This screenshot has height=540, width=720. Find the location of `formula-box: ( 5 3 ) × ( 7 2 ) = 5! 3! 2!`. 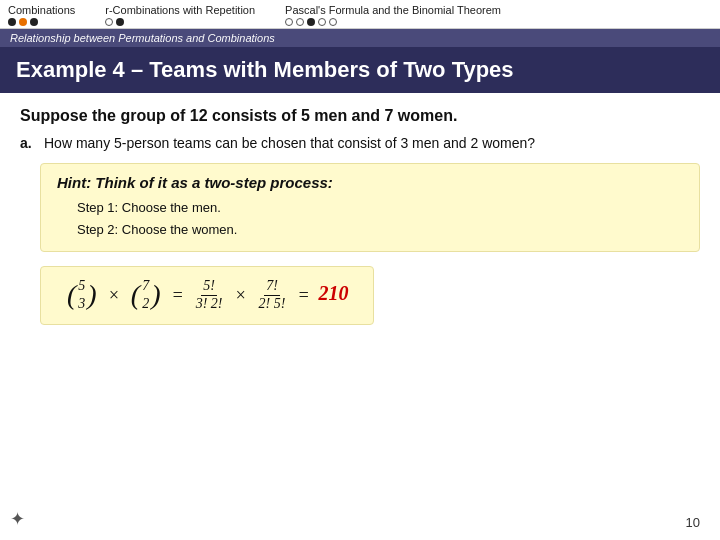

formula-box: ( 5 3 ) × ( 7 2 ) = 5! 3! 2! is located at coordinates (207, 295).